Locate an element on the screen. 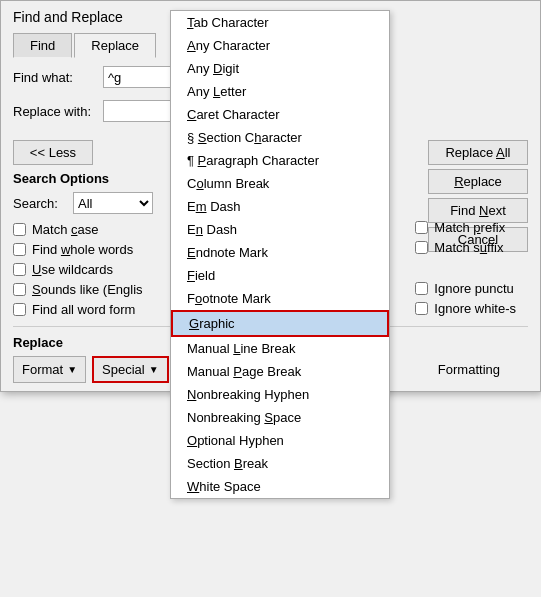 This screenshot has width=541, height=597. match-case-label: Match case is located at coordinates (65, 230).